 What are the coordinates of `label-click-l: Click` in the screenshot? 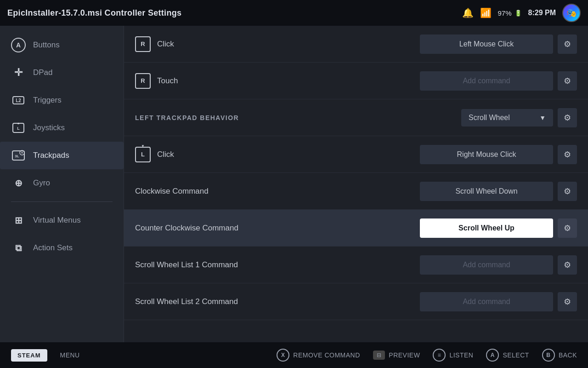 It's located at (165, 155).